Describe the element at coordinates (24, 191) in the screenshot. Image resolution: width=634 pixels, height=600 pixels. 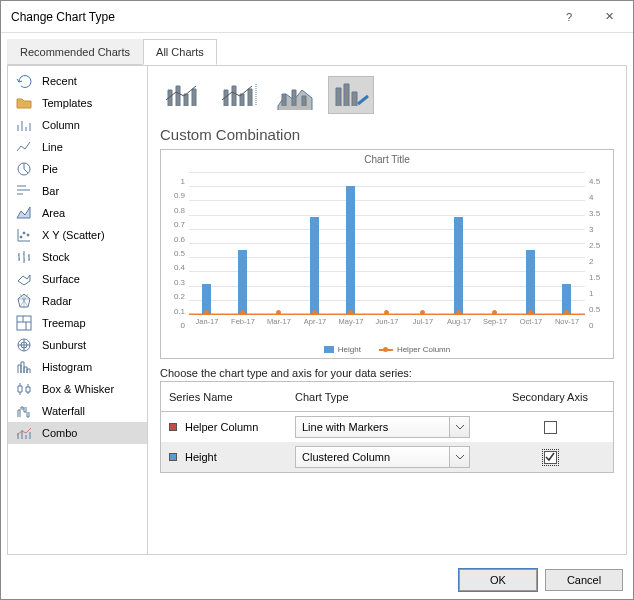
I see `bar-chart-icon` at that location.